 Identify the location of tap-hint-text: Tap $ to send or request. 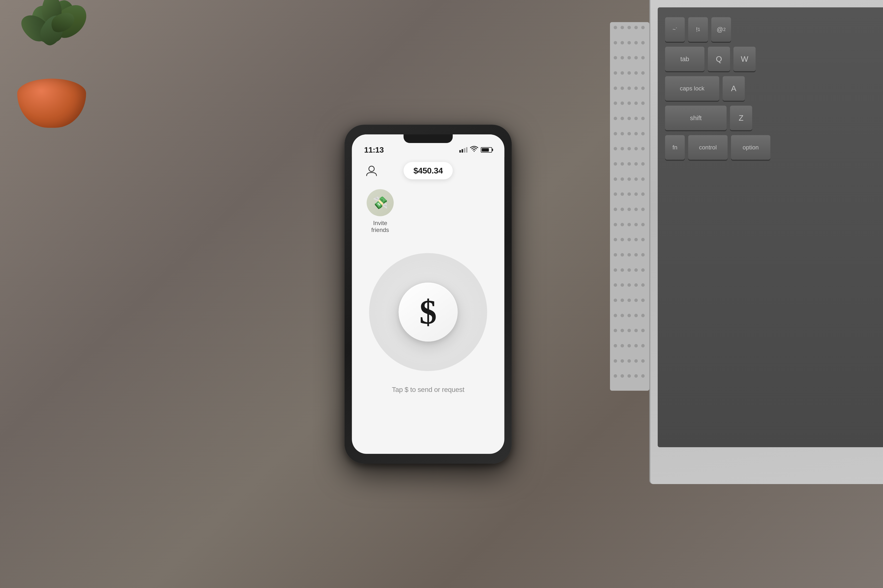
(428, 390).